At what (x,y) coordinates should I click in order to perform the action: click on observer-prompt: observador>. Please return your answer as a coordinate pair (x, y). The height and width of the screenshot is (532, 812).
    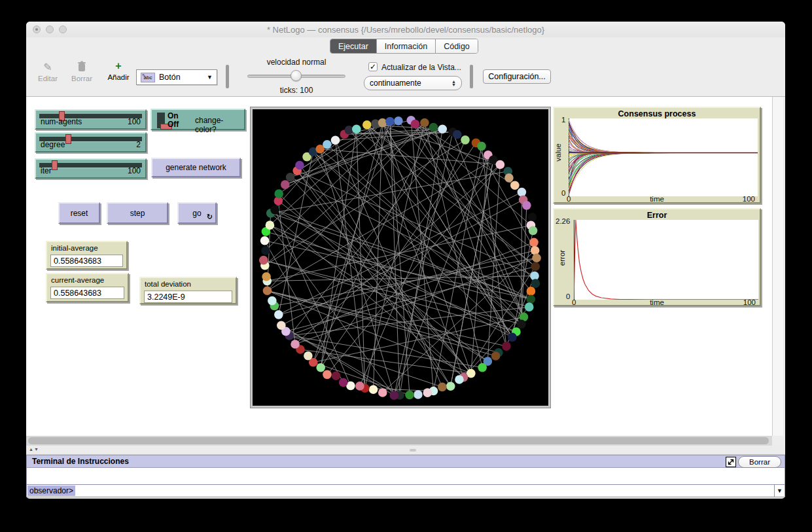
    Looking at the image, I should click on (51, 491).